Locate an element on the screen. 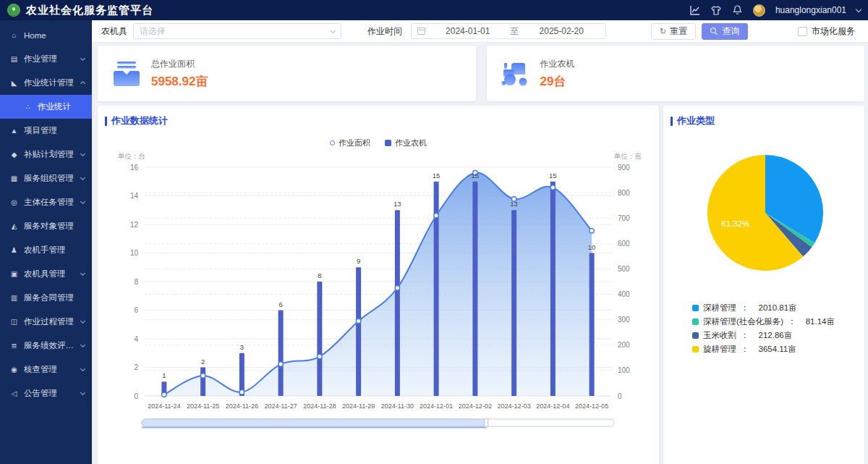 The width and height of the screenshot is (868, 464). work-machines-card: 作业农机 29台 is located at coordinates (676, 74).